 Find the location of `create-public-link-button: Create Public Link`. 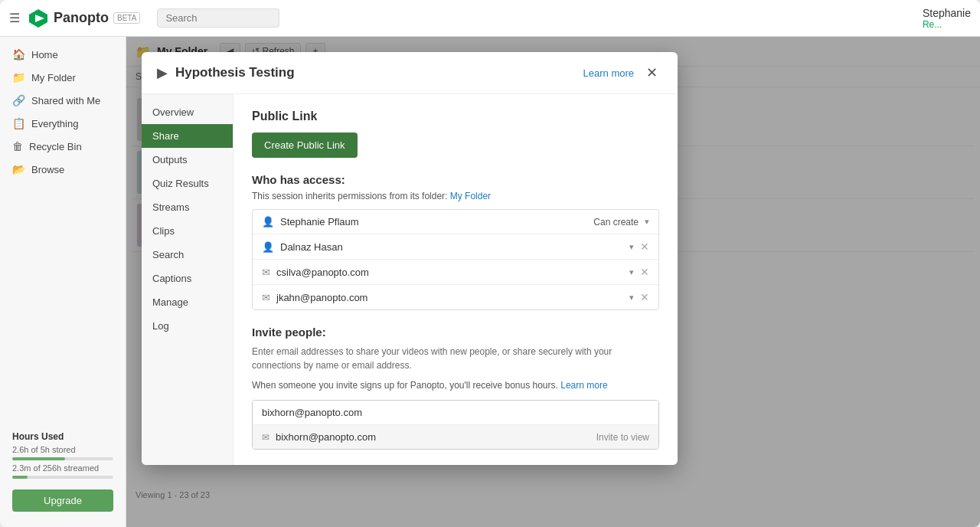

create-public-link-button: Create Public Link is located at coordinates (305, 146).